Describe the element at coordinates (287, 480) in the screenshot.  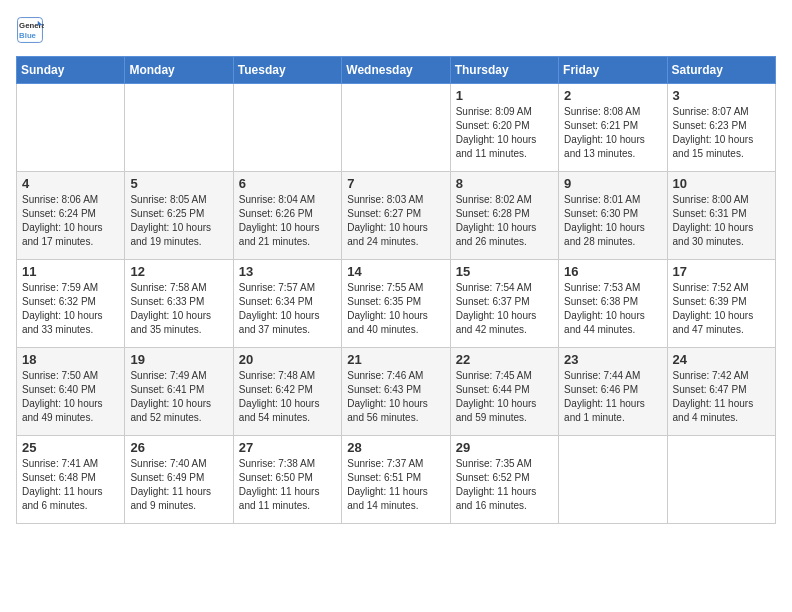
I see `day-cell: 27Sunrise: 7:38 AM Sunset: 6:50 PM Dayli…` at that location.